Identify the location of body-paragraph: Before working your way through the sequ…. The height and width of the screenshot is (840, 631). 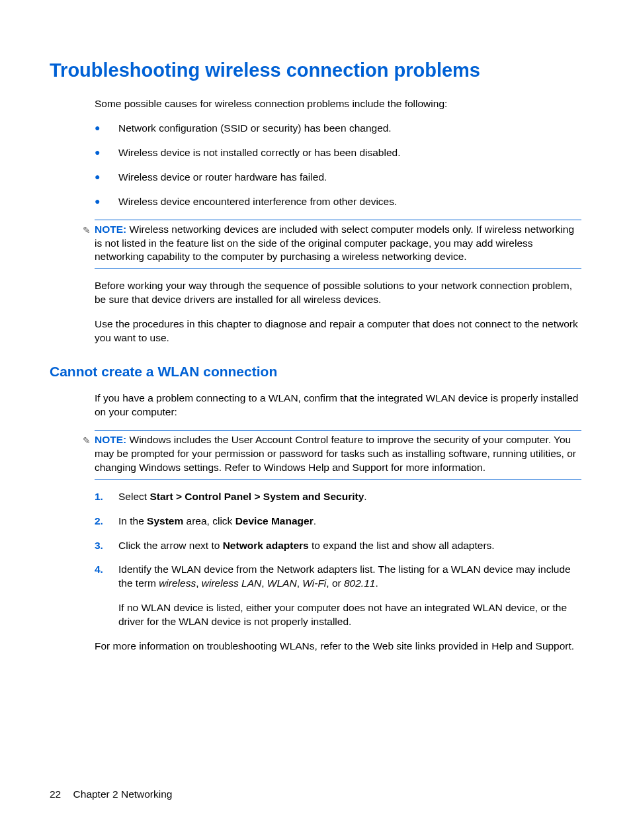
(338, 293).